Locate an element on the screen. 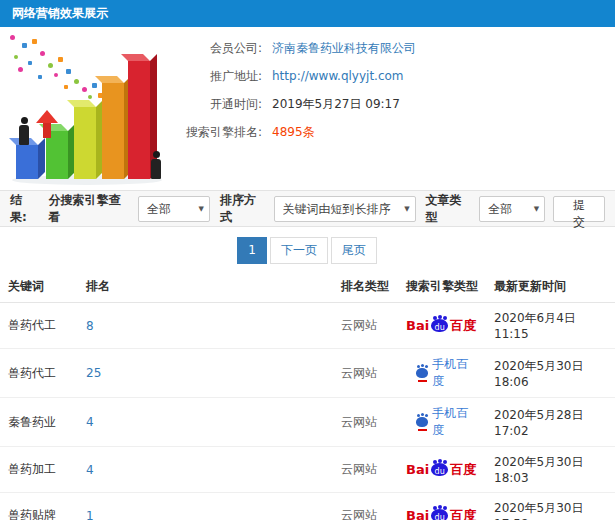  bar-red is located at coordinates (139, 120).